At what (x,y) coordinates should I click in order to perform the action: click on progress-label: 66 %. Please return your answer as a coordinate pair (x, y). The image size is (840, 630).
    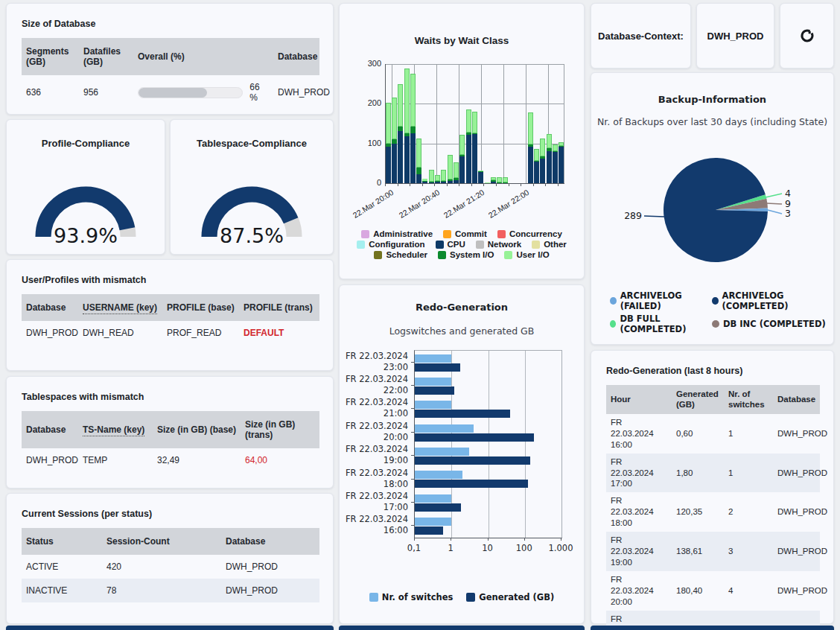
    Looking at the image, I should click on (259, 92).